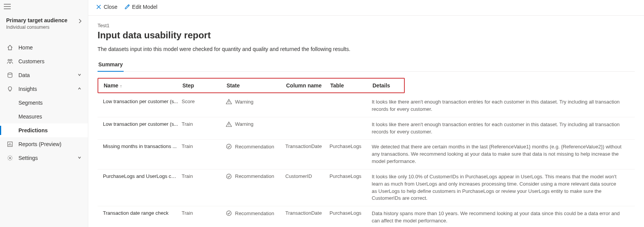 This screenshot has width=644, height=227. Describe the element at coordinates (257, 86) in the screenshot. I see `col-header-state: State` at that location.